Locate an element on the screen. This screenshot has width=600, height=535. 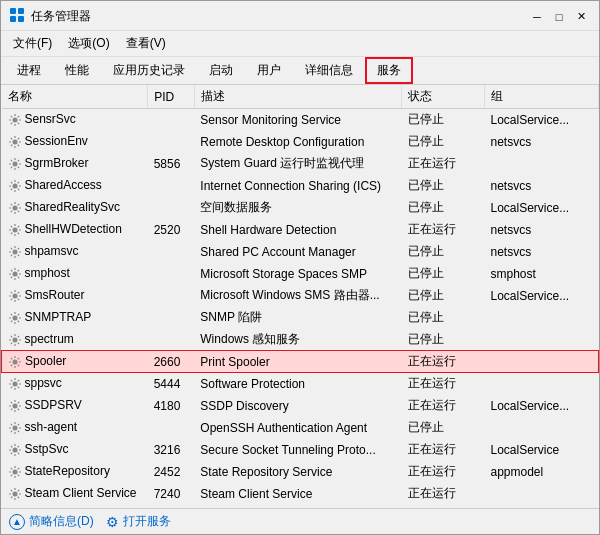
menu-item-2: 查看(V) is located at coordinates (146, 44).